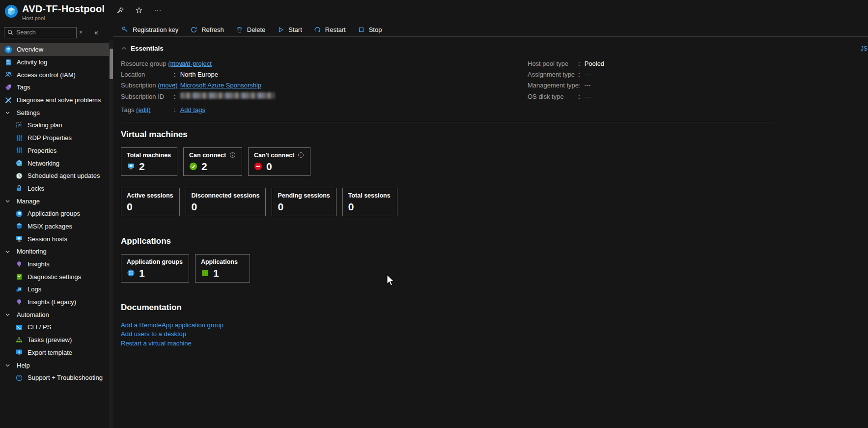 This screenshot has height=428, width=868. What do you see at coordinates (55, 365) in the screenshot?
I see `sidebar-group-help: Help` at bounding box center [55, 365].